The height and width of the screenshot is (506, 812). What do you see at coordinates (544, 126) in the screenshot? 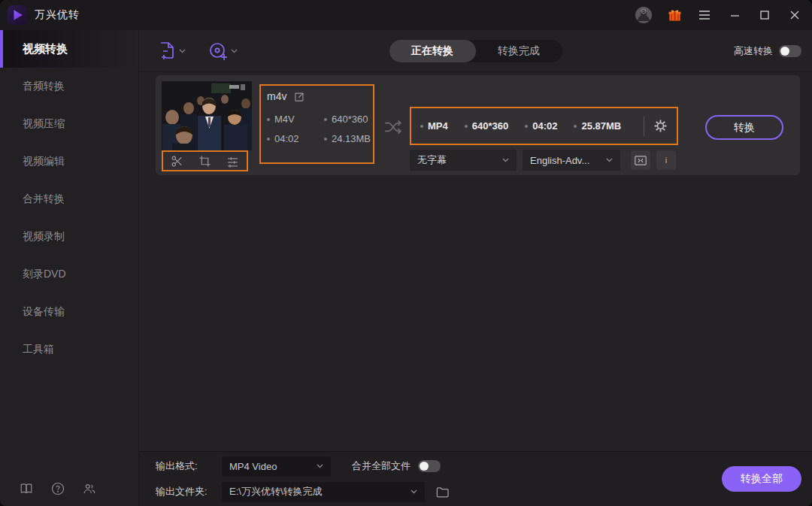
I see `target-duration: 04:02` at bounding box center [544, 126].